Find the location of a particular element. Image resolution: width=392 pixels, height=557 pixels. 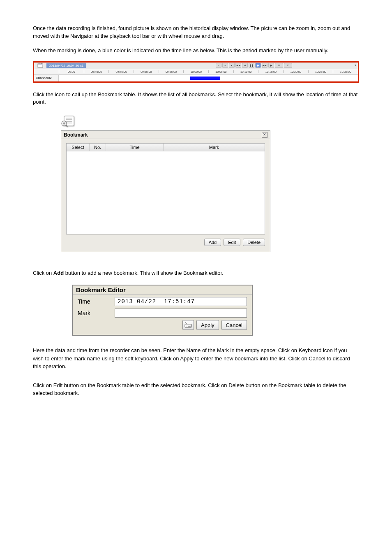

time-label: Time is located at coordinates (96, 302).